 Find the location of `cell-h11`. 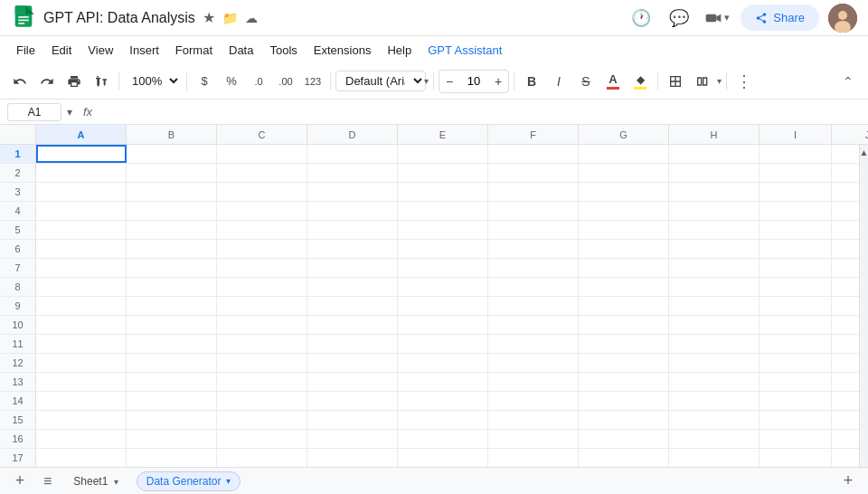

cell-h11 is located at coordinates (714, 344).